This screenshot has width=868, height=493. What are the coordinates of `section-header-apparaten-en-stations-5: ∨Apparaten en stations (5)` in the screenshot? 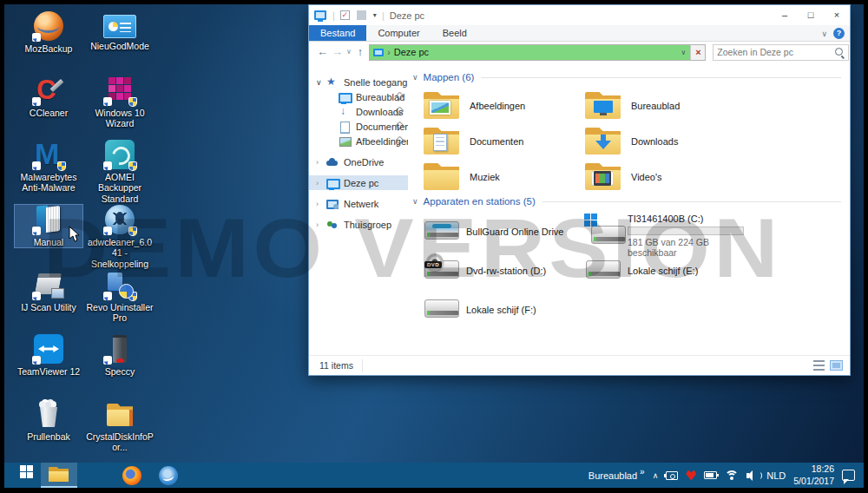 It's located at (627, 201).